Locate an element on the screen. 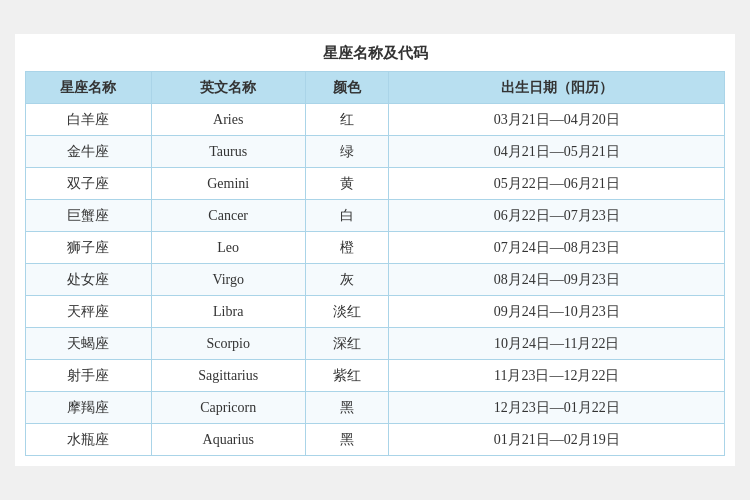  cell-zh-name: 处女座 is located at coordinates (89, 280).